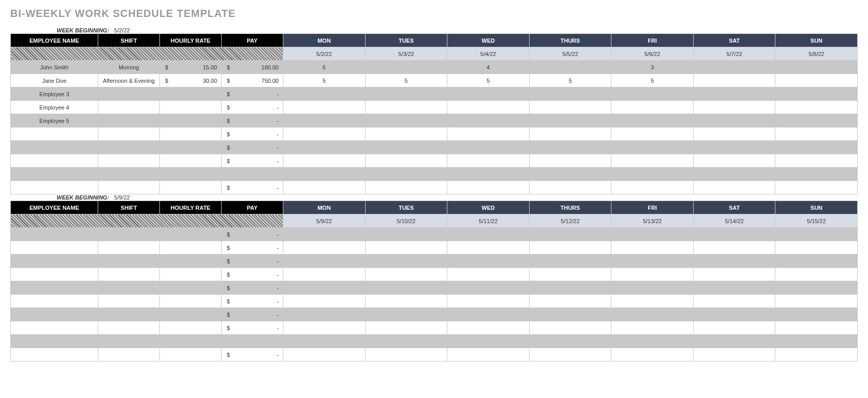 This screenshot has height=398, width=868. What do you see at coordinates (489, 67) in the screenshot?
I see `hours-cell: 4` at bounding box center [489, 67].